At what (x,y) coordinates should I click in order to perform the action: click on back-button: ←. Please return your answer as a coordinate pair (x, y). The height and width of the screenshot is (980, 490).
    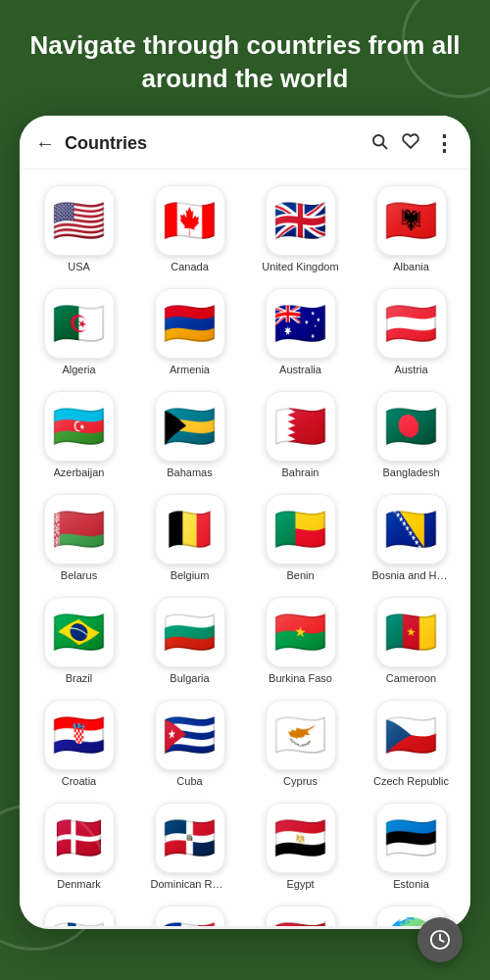
    Looking at the image, I should click on (45, 143).